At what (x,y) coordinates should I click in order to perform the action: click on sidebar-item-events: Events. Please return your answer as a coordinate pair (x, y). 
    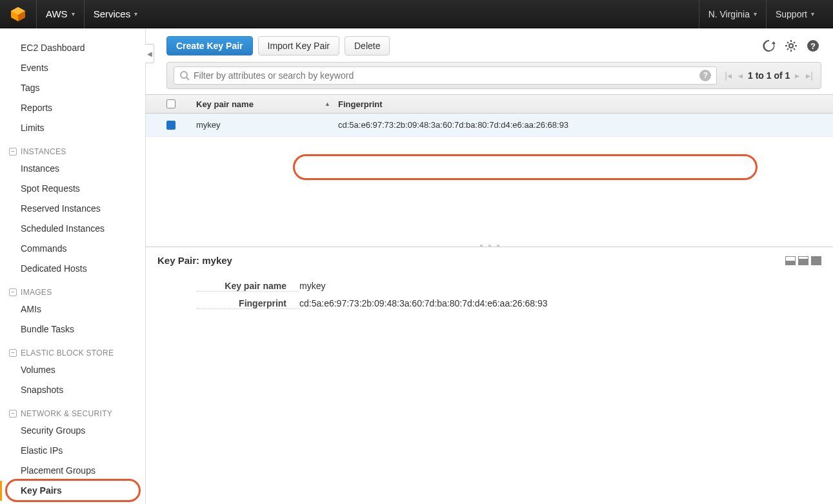
    Looking at the image, I should click on (72, 68).